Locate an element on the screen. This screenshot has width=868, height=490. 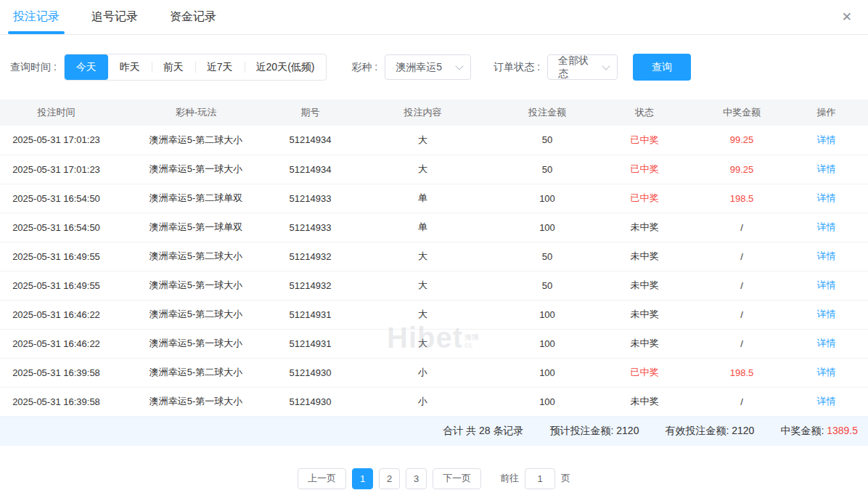
time-filter-option: 近20天(低频) is located at coordinates (286, 67).